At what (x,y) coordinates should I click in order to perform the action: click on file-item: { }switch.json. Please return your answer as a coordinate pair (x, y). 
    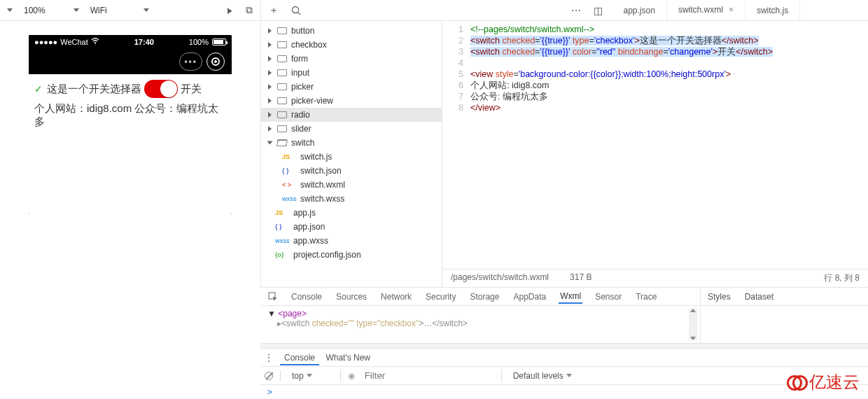
    Looking at the image, I should click on (351, 171).